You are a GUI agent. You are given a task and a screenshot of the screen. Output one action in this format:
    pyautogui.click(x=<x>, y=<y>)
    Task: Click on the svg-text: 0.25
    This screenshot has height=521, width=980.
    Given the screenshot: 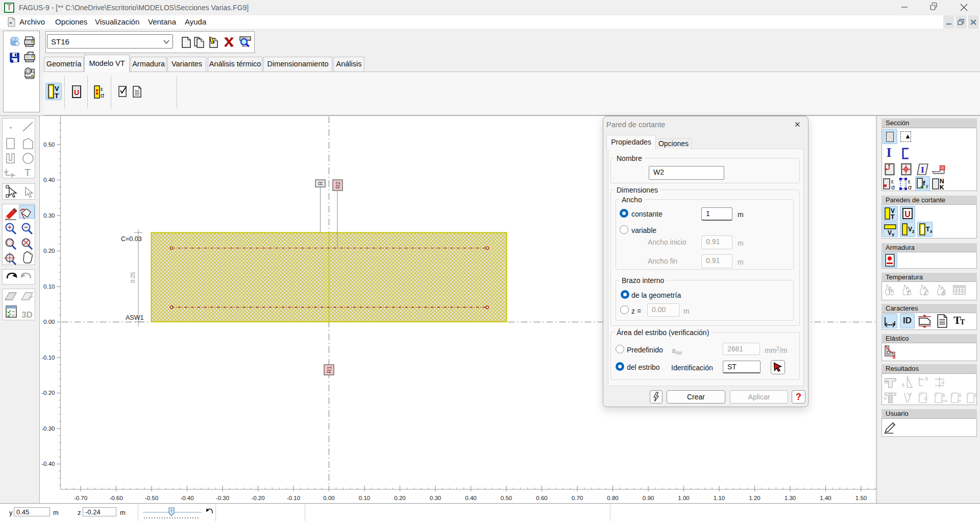 What is the action you would take?
    pyautogui.click(x=133, y=277)
    